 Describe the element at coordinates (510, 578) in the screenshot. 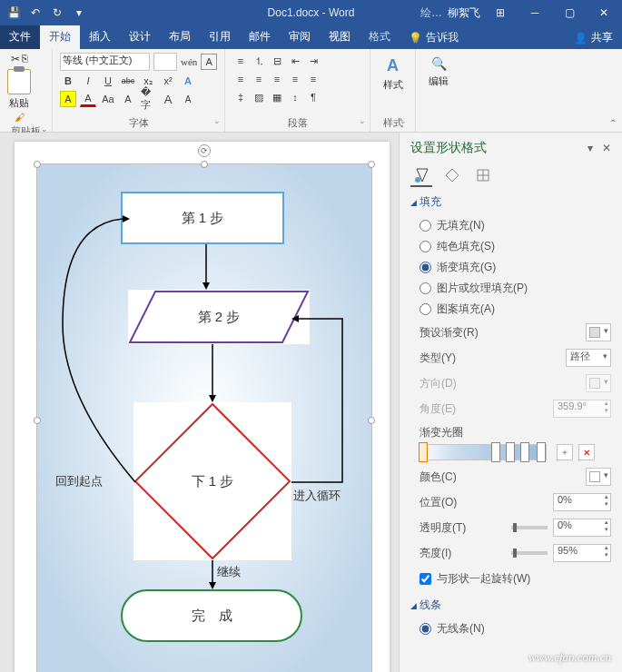

I see `rotate-with-shape-check: 与形状一起旋转(W)` at that location.